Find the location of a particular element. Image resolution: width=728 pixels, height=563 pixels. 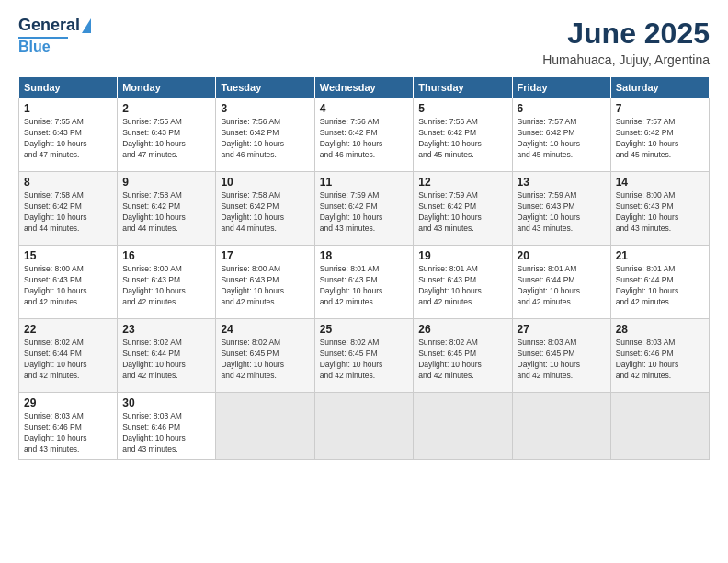

day-number: 19 is located at coordinates (462, 256).